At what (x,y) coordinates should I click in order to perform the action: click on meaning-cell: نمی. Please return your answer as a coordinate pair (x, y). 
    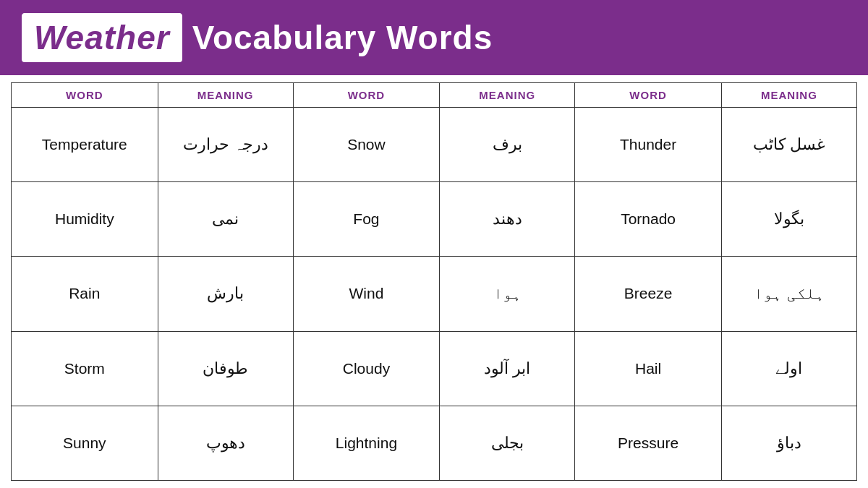
    Looking at the image, I should click on (226, 220).